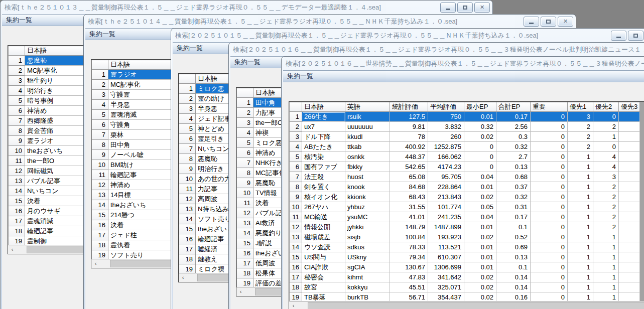 This screenshot has width=644, height=309. Describe the element at coordinates (367, 187) in the screenshot. I see `cell: knook` at that location.